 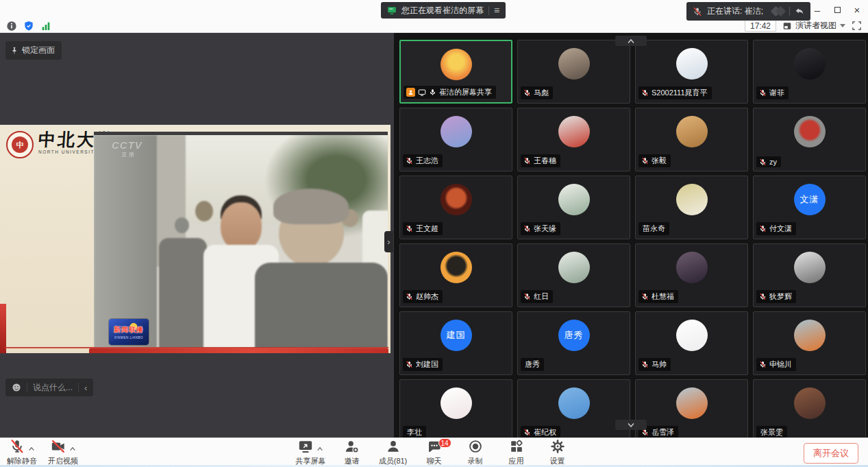 I want to click on participant-label: 赵帅杰, so click(x=423, y=296).